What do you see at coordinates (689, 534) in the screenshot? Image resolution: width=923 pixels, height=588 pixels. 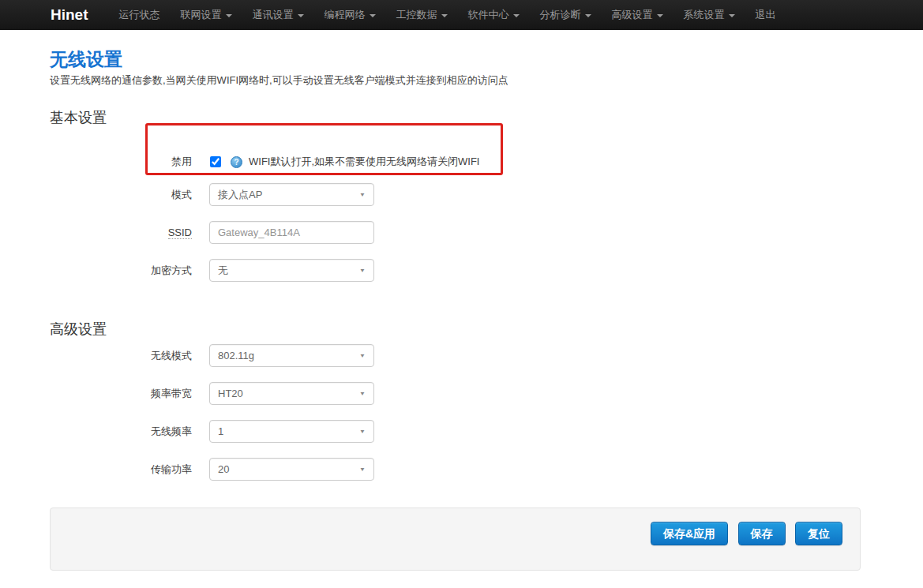 I see `save-apply-button: 保存&应用` at bounding box center [689, 534].